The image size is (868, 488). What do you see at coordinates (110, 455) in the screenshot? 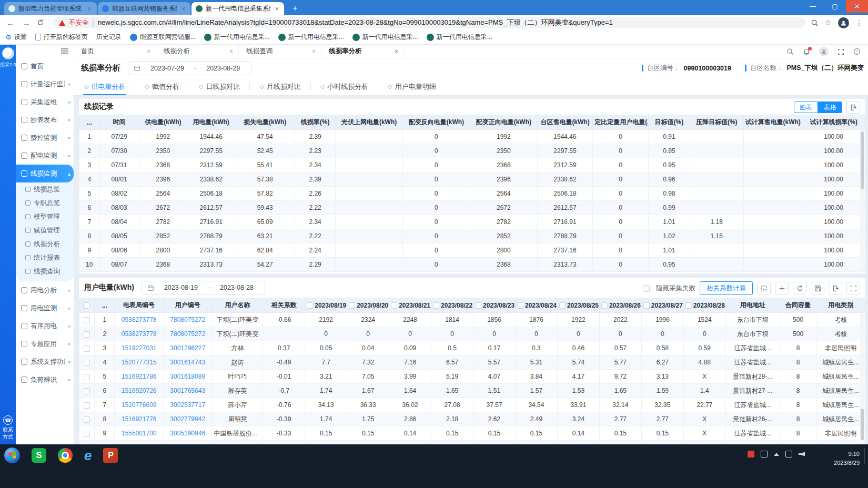
I see `powerpoint-taskbar-icon: P` at bounding box center [110, 455].